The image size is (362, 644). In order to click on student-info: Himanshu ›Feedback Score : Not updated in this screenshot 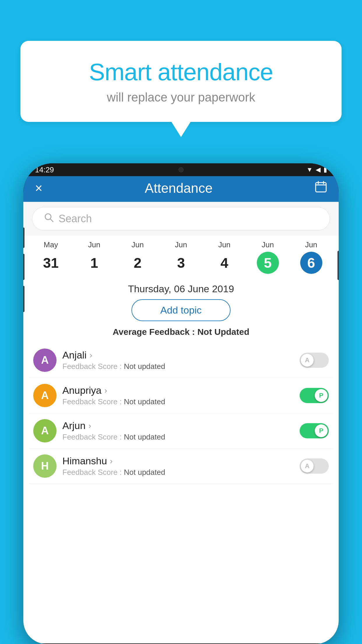, I will do `click(178, 466)`.